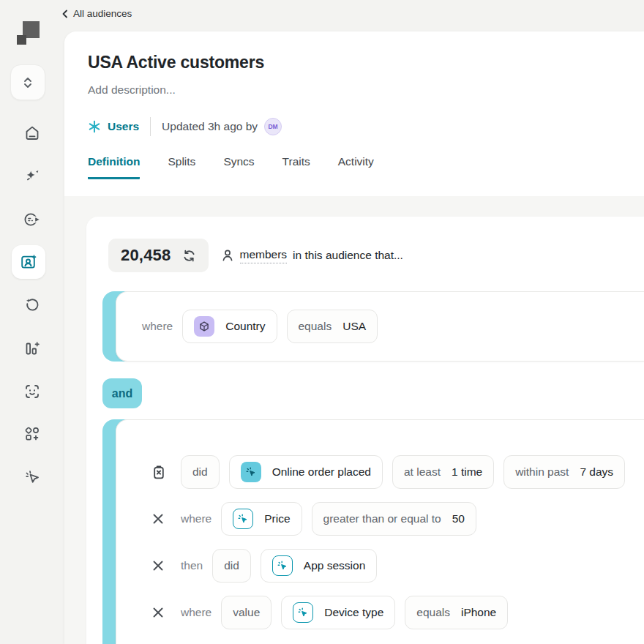 The width and height of the screenshot is (644, 644). Describe the element at coordinates (29, 262) in the screenshot. I see `audience-card-icon` at that location.